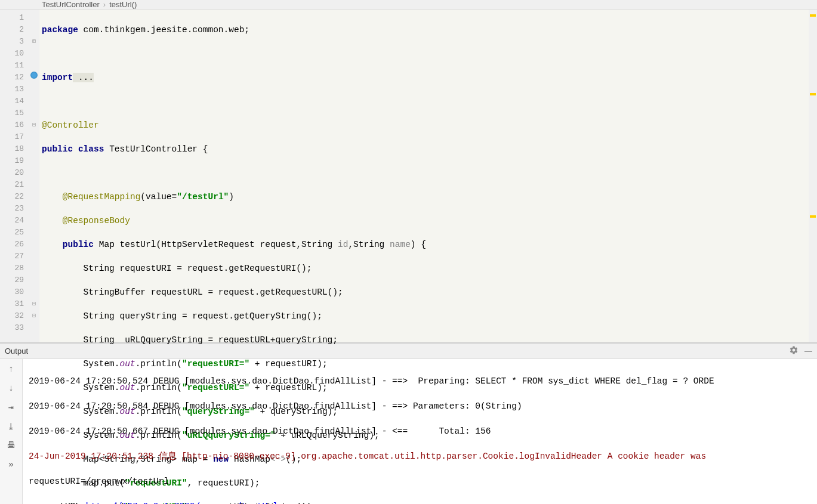 This screenshot has height=504, width=817. Describe the element at coordinates (420, 482) in the screenshot. I see `log-line: requestURI=/greenwx/testUrl` at that location.